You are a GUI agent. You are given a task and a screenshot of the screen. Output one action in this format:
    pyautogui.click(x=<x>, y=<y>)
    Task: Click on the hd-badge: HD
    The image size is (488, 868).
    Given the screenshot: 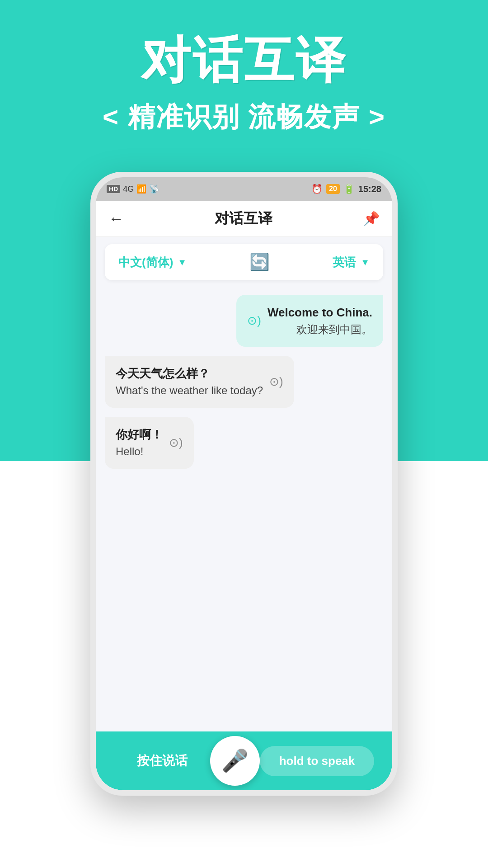 What is the action you would take?
    pyautogui.click(x=113, y=189)
    